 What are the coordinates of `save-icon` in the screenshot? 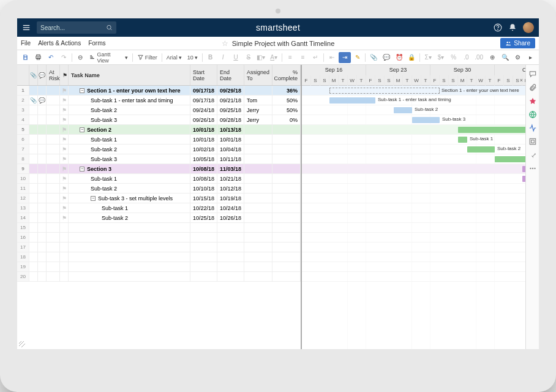 It's located at (26, 58).